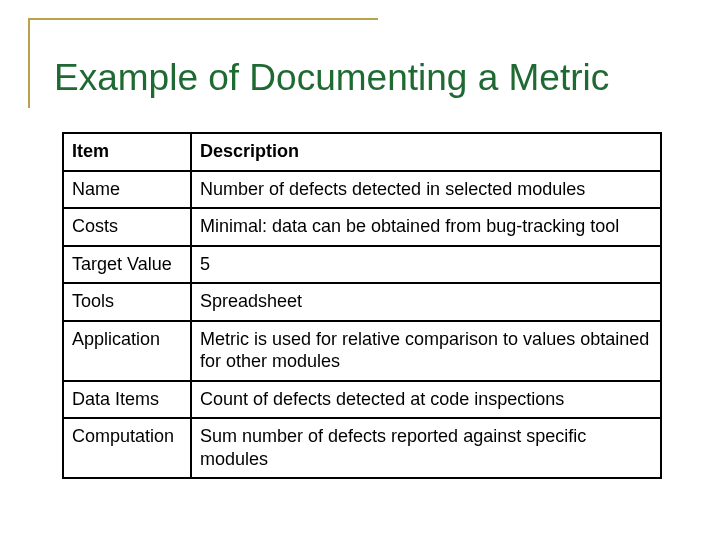 This screenshot has width=720, height=540. Describe the element at coordinates (127, 302) in the screenshot. I see `cell-item: Tools` at that location.